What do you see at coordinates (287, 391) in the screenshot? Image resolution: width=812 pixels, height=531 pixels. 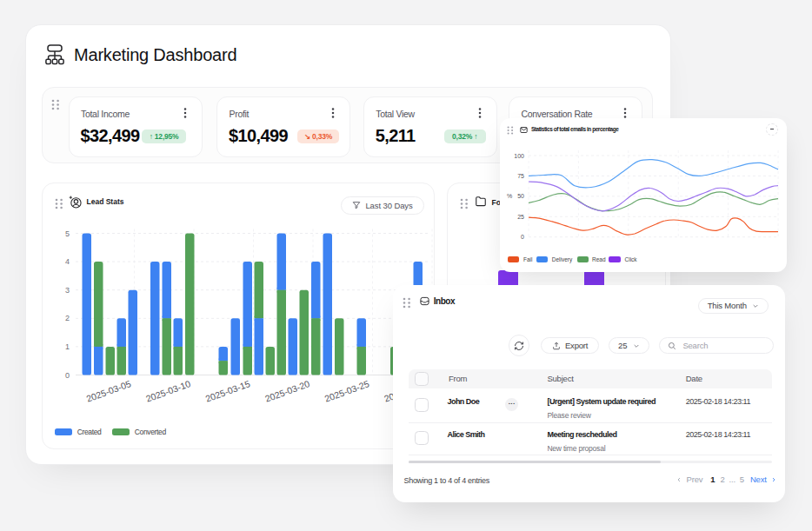 I see `svg-text: 2025-03-20` at bounding box center [287, 391].